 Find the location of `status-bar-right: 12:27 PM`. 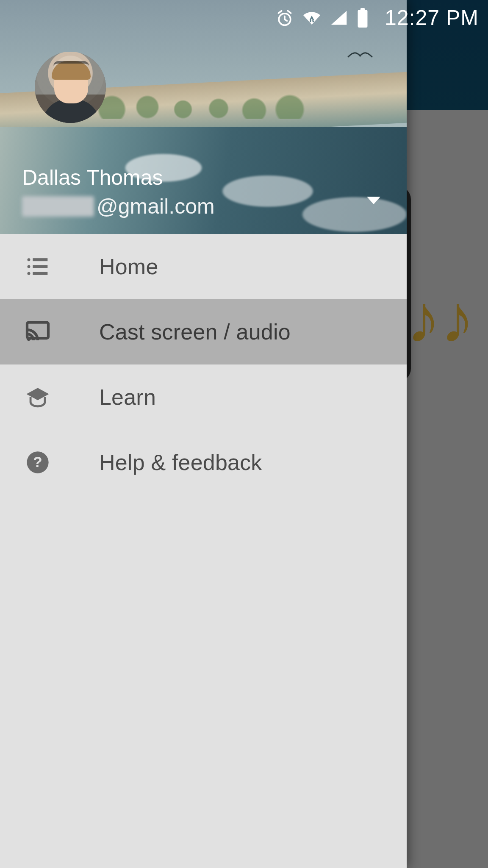

status-bar-right: 12:27 PM is located at coordinates (377, 18).